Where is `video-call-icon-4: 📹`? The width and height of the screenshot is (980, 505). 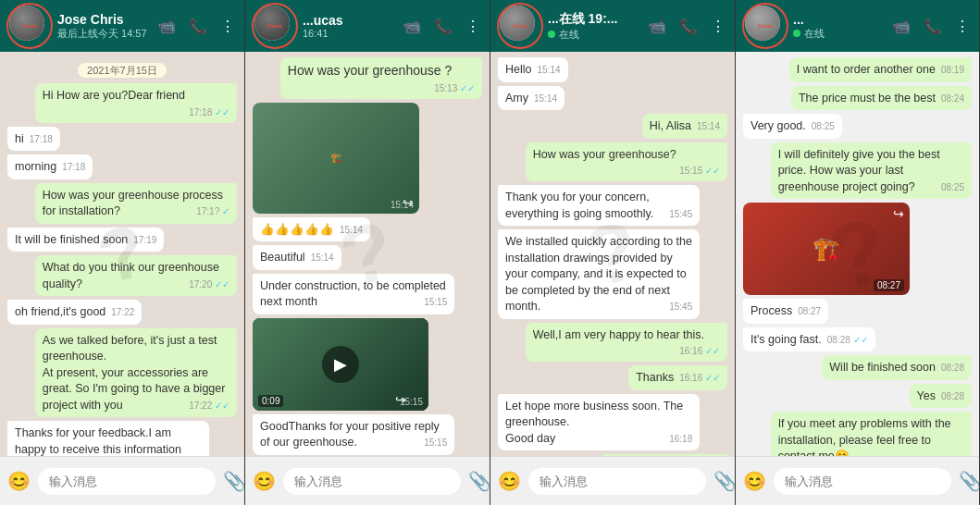
video-call-icon-4: 📹 is located at coordinates (901, 26).